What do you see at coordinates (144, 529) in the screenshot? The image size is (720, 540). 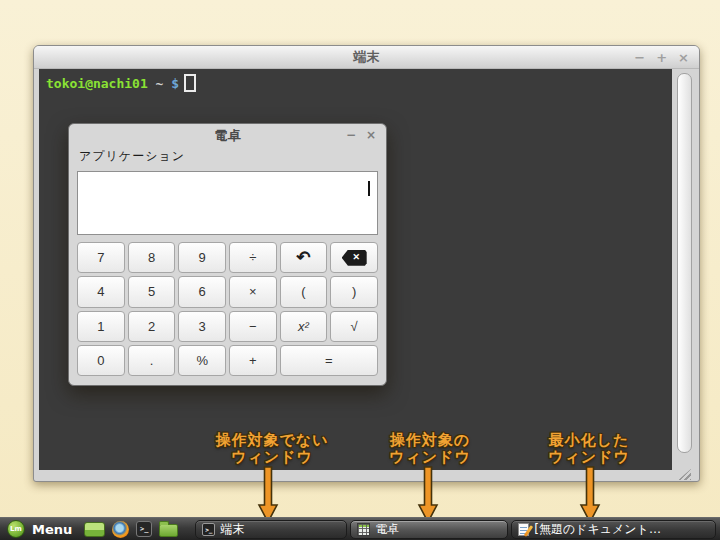 I see `terminal-launcher-icon: >_` at bounding box center [144, 529].